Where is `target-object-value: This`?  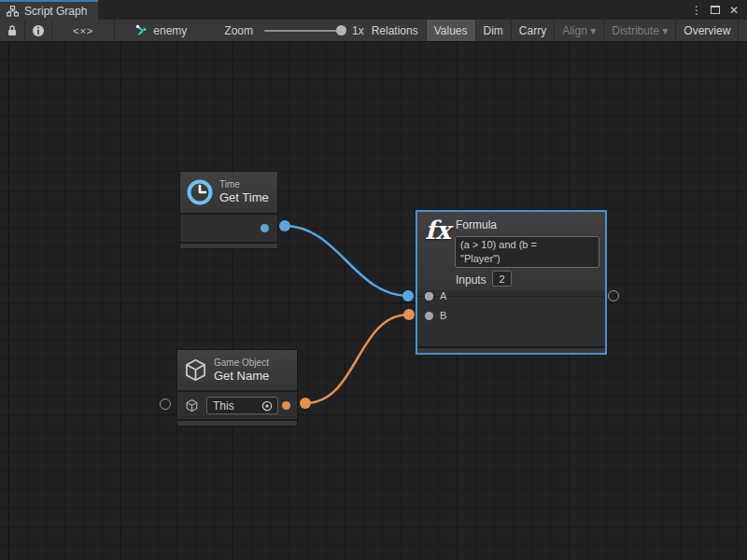 target-object-value: This is located at coordinates (233, 406).